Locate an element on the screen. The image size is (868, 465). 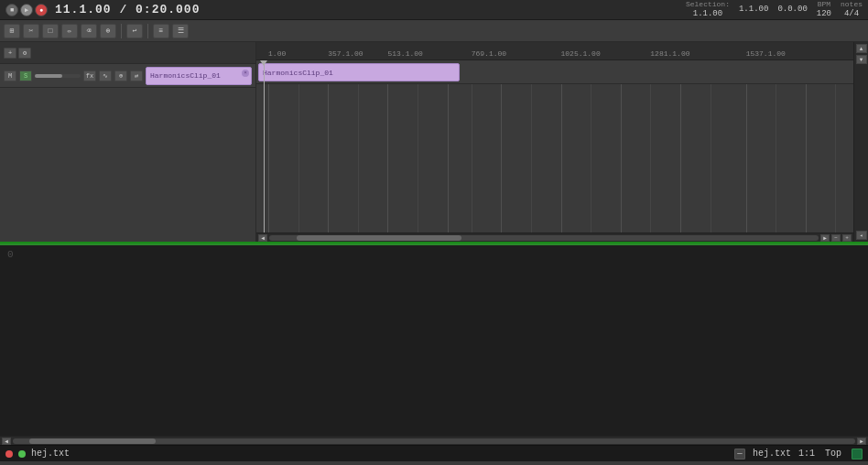
track-solo-btn: S is located at coordinates (26, 76).